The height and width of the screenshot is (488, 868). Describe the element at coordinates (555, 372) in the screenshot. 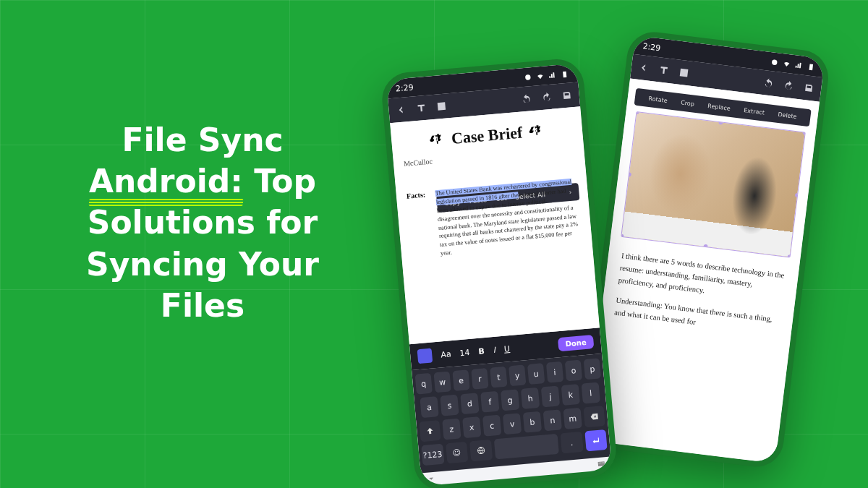

I see `key-i: i` at that location.